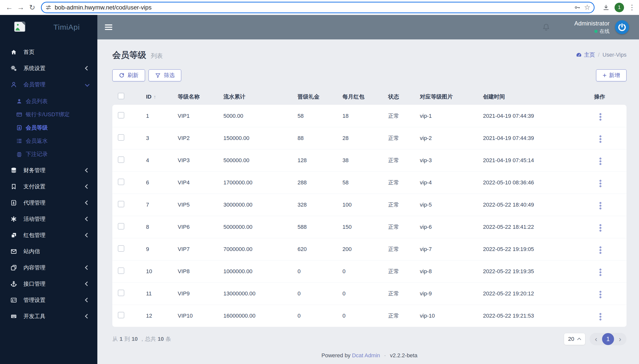  Describe the element at coordinates (109, 27) in the screenshot. I see `sidebar-toggle-button` at that location.